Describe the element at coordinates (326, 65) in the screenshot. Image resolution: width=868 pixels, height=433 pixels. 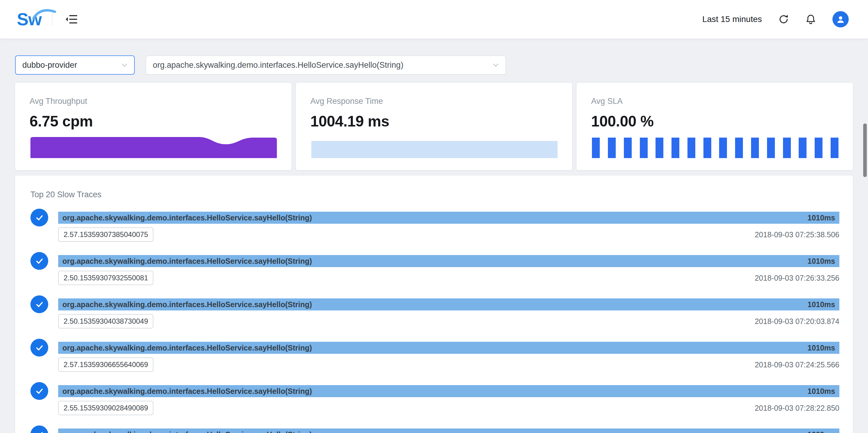
I see `endpoint-selector: org.apache.skywalking.demo.interfaces.He…` at that location.